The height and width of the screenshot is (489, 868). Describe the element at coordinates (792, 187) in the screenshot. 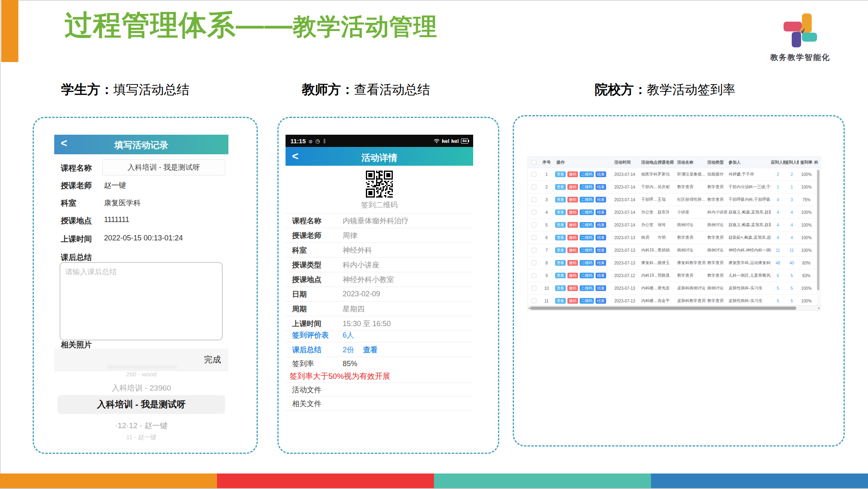

I see `cell-signed: 1` at that location.